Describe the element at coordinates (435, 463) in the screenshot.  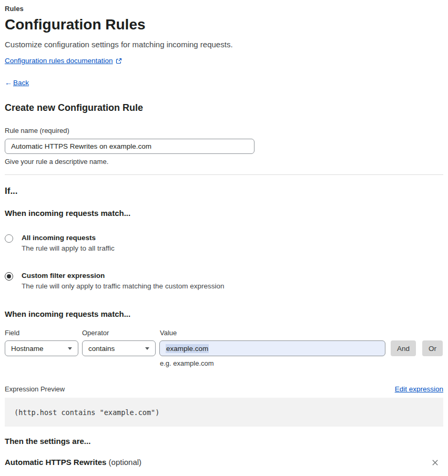
I see `close-icon` at that location.